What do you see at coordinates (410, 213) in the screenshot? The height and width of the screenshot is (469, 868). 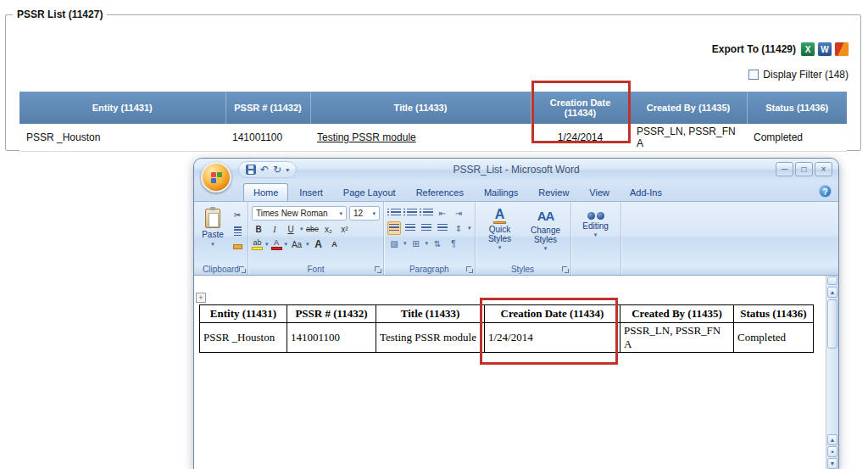 I see `numbering-icon` at bounding box center [410, 213].